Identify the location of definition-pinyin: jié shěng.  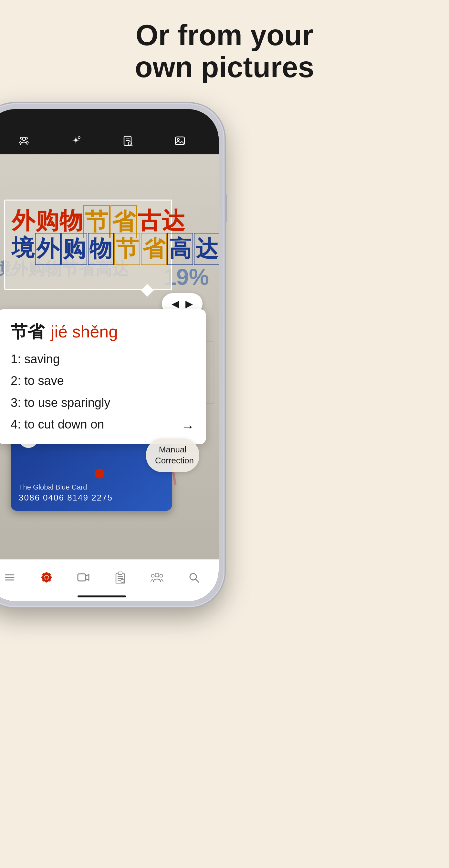
(84, 332).